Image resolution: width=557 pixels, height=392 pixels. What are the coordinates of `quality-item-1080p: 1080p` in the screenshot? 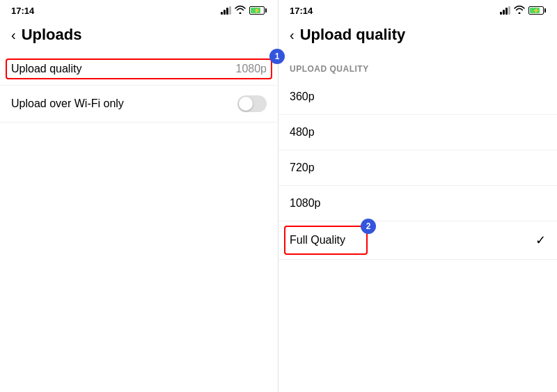 It's located at (418, 203).